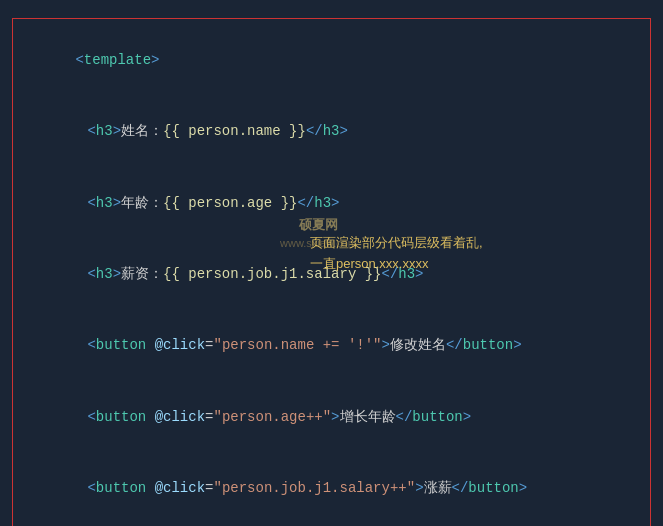 Image resolution: width=663 pixels, height=526 pixels. I want to click on annotation-line1: 页面渲染部分代码层级看着乱,, so click(396, 244).